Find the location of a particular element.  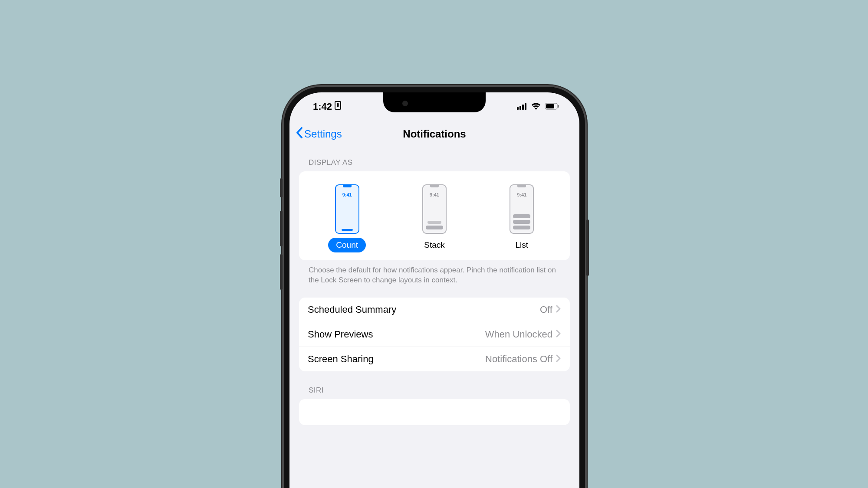

notch is located at coordinates (434, 102).